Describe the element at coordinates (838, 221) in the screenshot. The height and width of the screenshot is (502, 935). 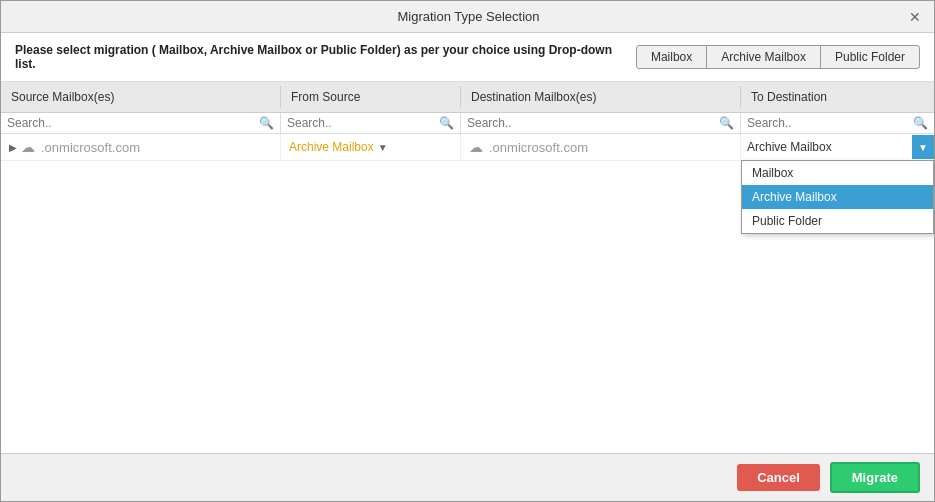
I see `dropdown-option-public-folder: Public Folder` at that location.